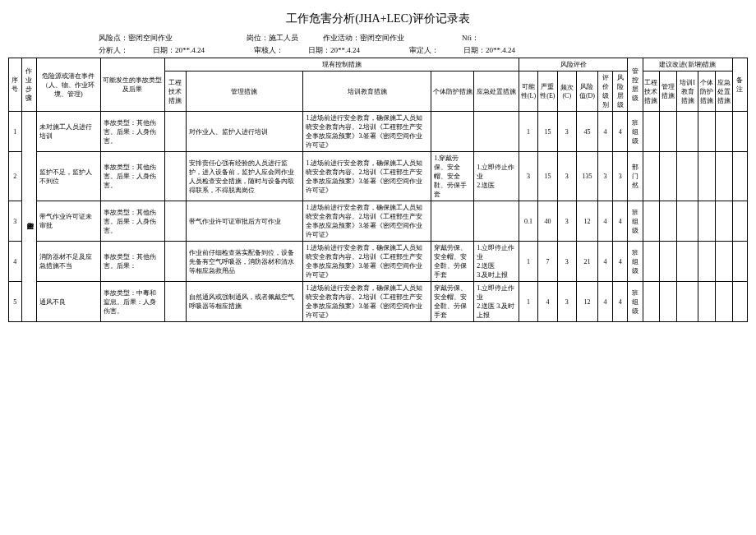 The height and width of the screenshot is (535, 756). What do you see at coordinates (258, 38) in the screenshot?
I see `post-label: 岗位：` at bounding box center [258, 38].